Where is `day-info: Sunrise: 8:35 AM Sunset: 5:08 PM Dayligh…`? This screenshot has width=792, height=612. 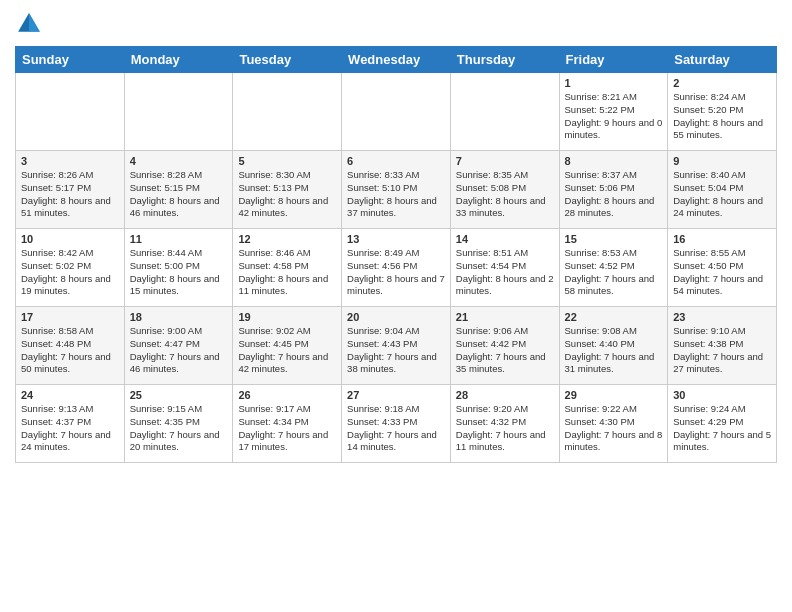
day-info: Sunrise: 8:35 AM Sunset: 5:08 PM Dayligh… is located at coordinates (505, 194).